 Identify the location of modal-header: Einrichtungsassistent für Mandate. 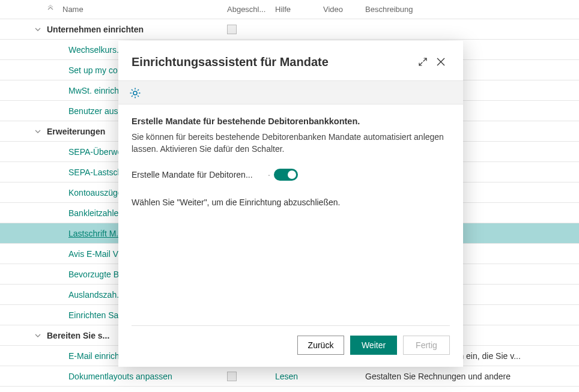
(291, 61).